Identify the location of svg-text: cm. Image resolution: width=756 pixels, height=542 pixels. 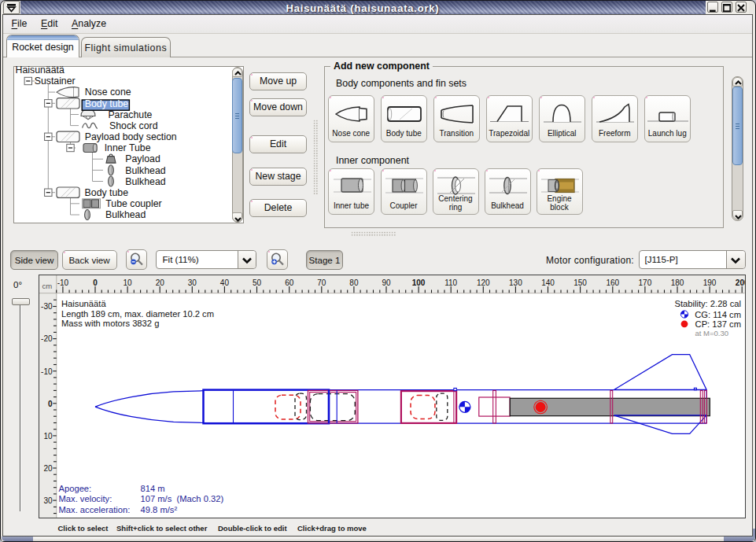
(47, 285).